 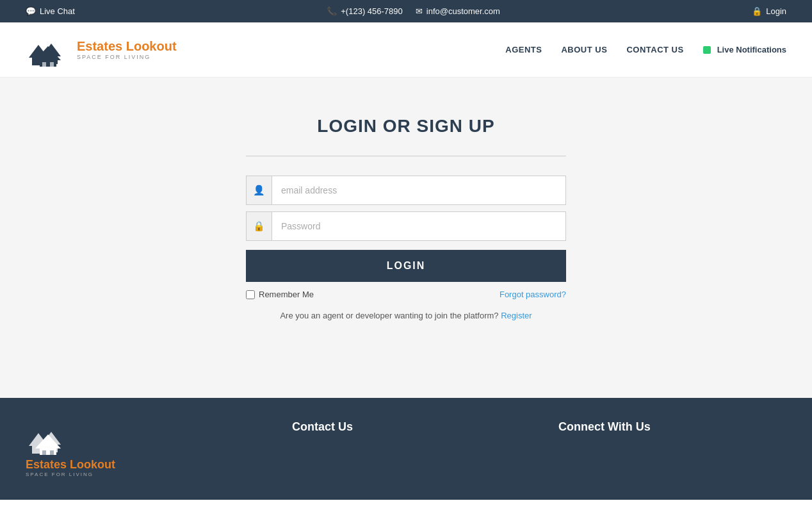 I want to click on logo-text: Estates Lookout SPACE FOR LIVING, so click(x=127, y=50).